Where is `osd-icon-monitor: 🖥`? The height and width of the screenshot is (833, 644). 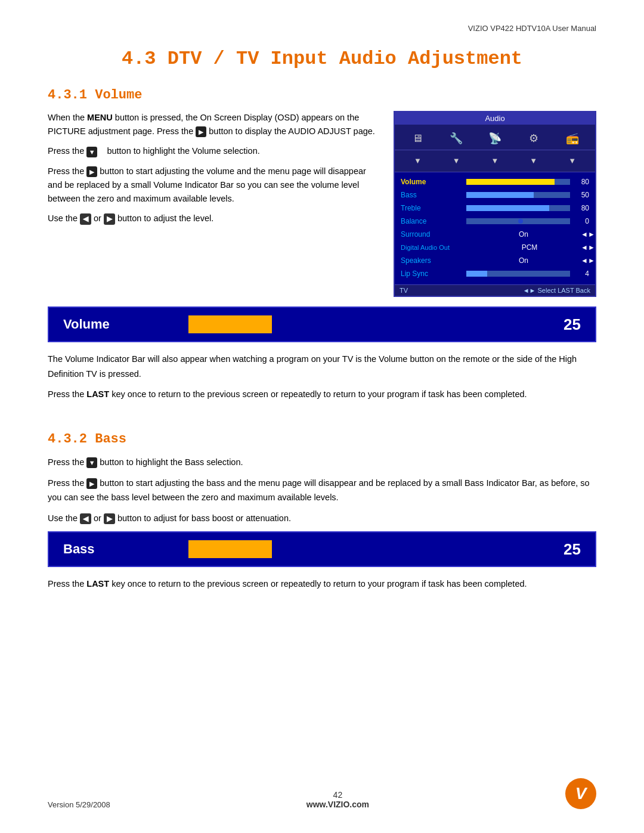 osd-icon-monitor: 🖥 is located at coordinates (417, 138).